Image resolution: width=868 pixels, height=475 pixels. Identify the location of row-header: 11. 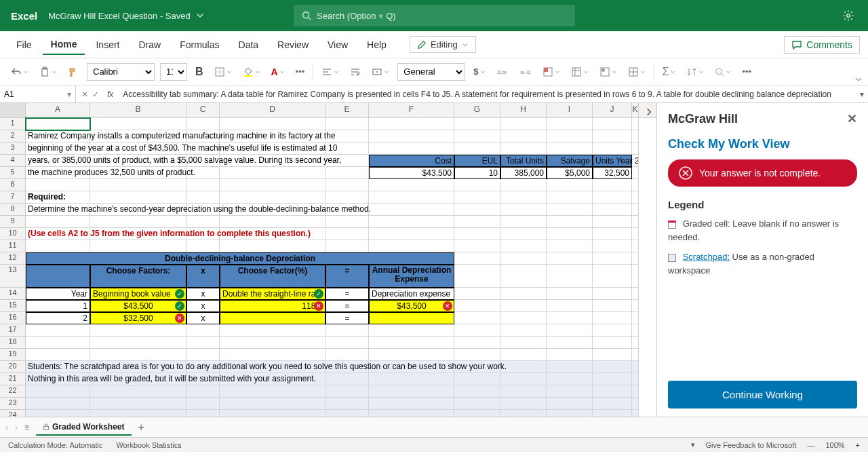
(13, 246).